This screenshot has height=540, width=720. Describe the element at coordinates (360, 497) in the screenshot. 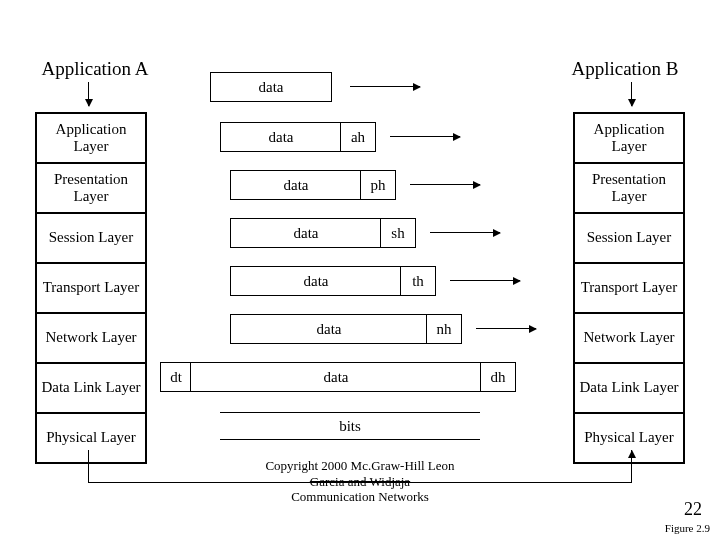

I see `copyright-line: Communication Networks` at that location.